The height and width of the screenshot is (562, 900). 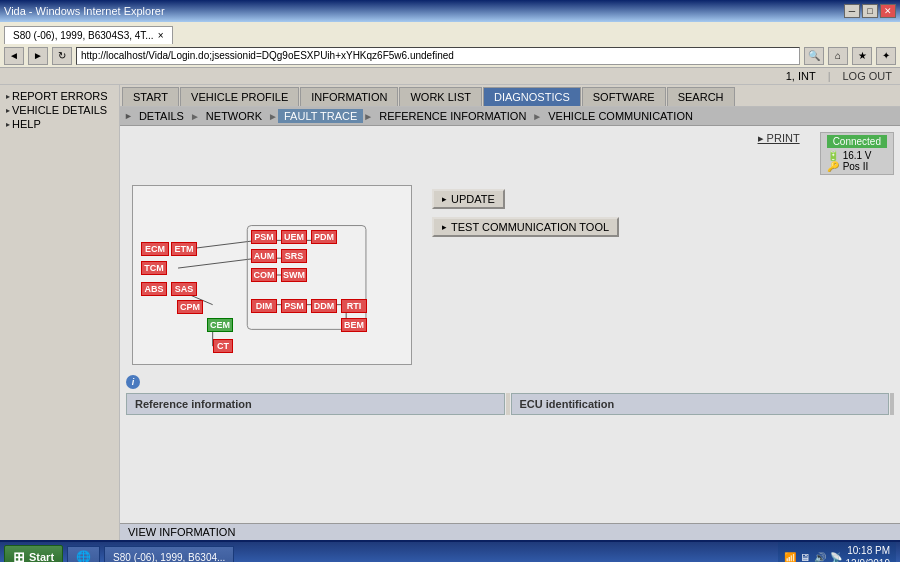 I want to click on browser-tab-active: S80 (-06), 1999, B6304S3, 4T... ×, so click(x=88, y=35).